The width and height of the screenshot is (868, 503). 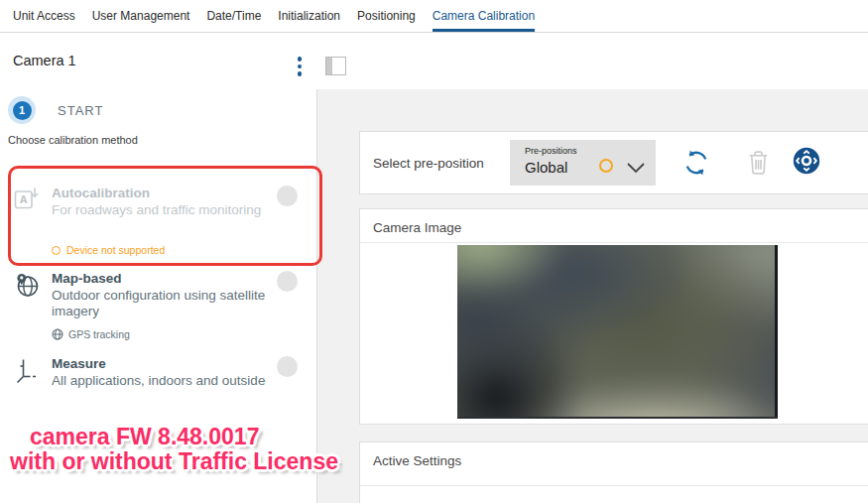 What do you see at coordinates (484, 16) in the screenshot?
I see `tab-camera-calibration: Camera Calibration` at bounding box center [484, 16].